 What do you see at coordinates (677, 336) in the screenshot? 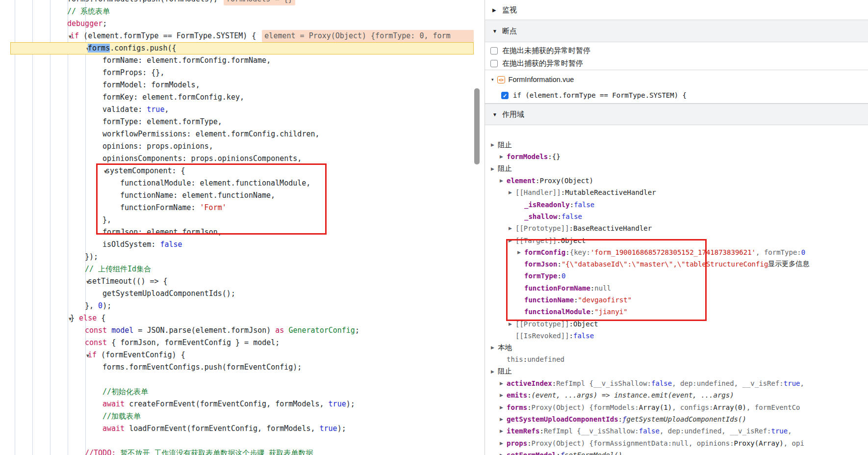
I see `scope-row: [[IsRevoked]]: false` at bounding box center [677, 336].